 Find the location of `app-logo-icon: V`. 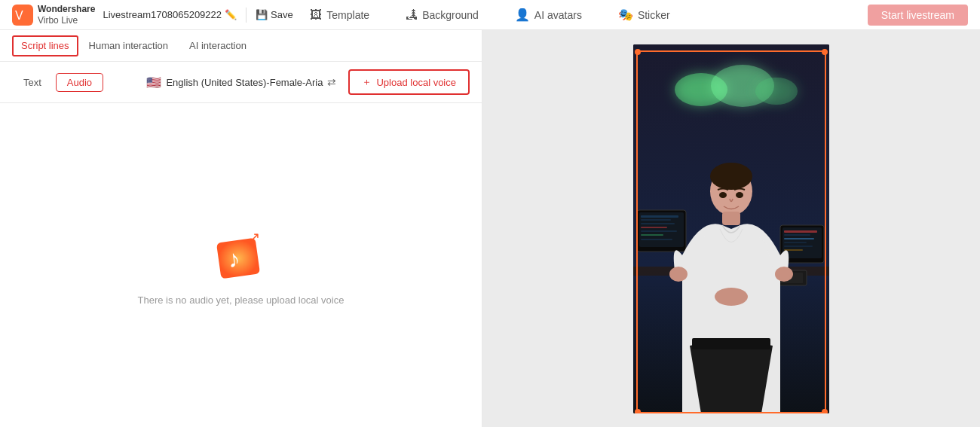

app-logo-icon: V is located at coordinates (23, 15).